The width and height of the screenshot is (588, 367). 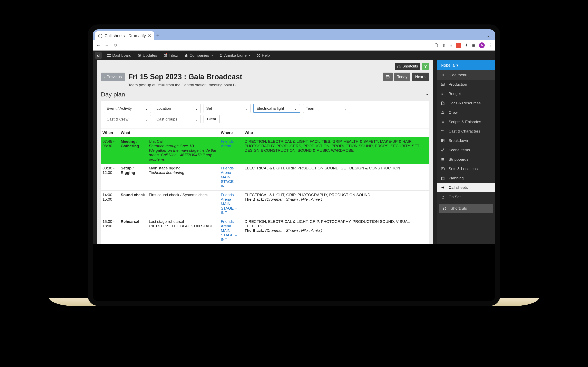 I want to click on hide-menu-button: ⇥ Hide menu, so click(x=466, y=75).